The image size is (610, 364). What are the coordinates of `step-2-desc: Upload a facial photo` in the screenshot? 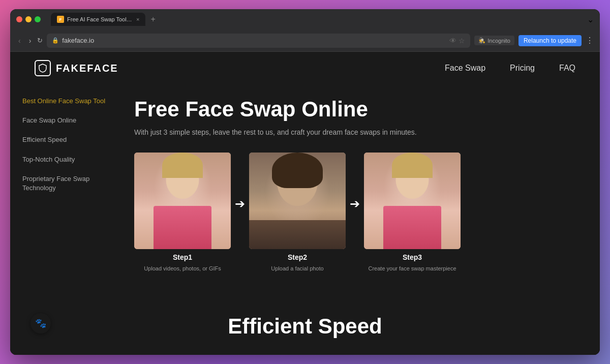 It's located at (297, 268).